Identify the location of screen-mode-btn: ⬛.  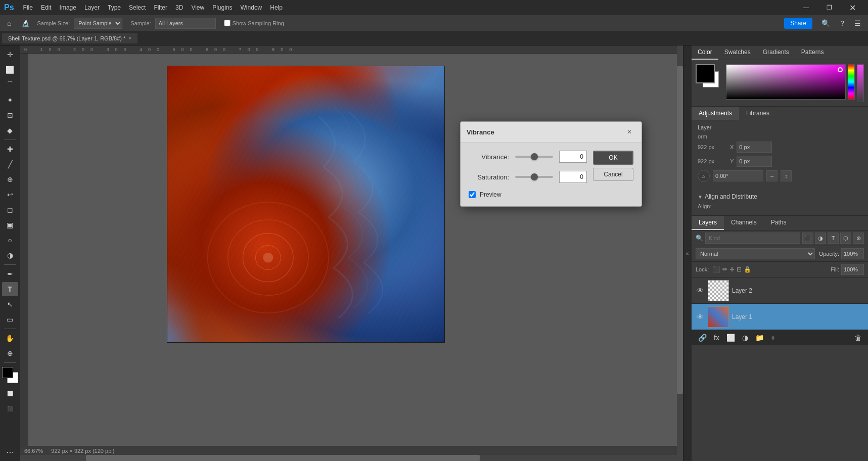
(10, 408).